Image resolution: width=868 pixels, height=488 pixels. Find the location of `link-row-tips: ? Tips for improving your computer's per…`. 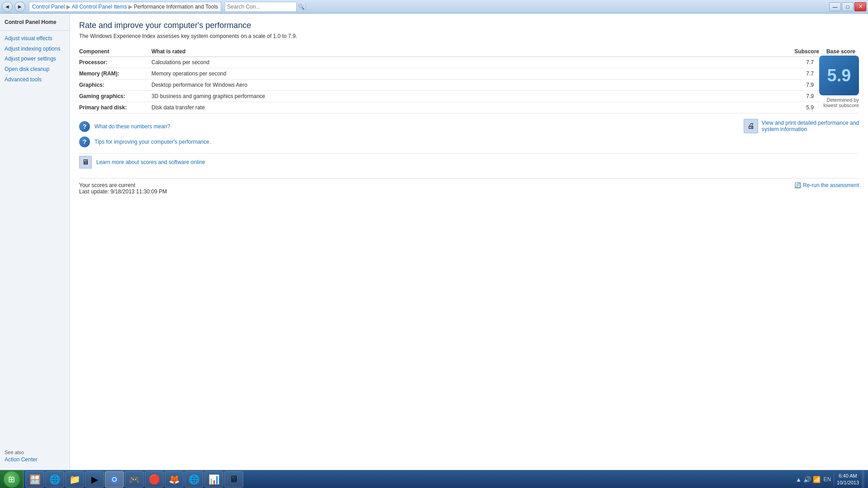

link-row-tips: ? Tips for improving your computer's per… is located at coordinates (469, 142).